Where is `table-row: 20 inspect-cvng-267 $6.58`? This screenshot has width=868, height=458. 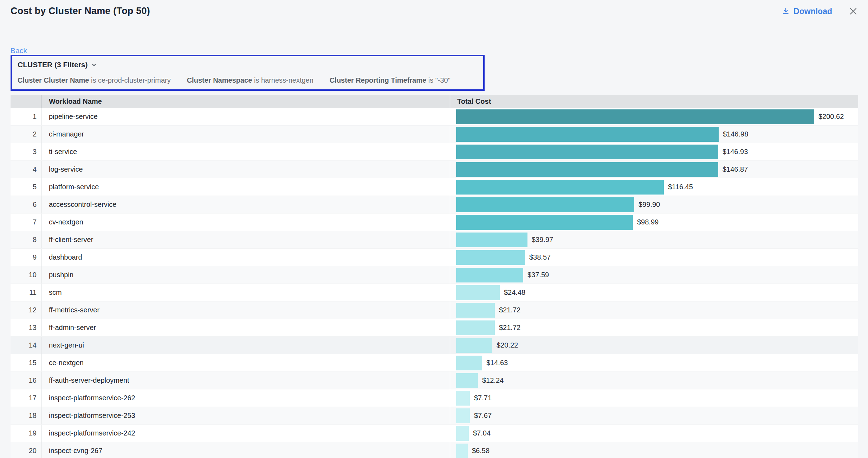
table-row: 20 inspect-cvng-267 $6.58 is located at coordinates (434, 450).